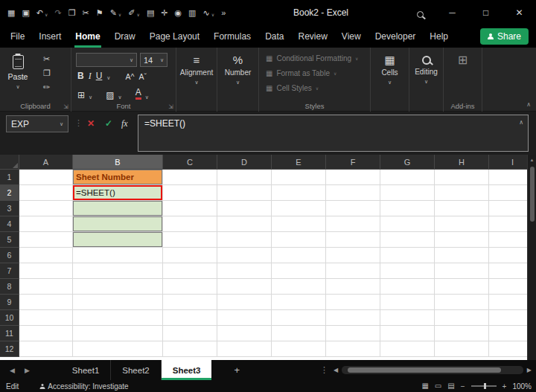  I want to click on cell-A5, so click(46, 240).